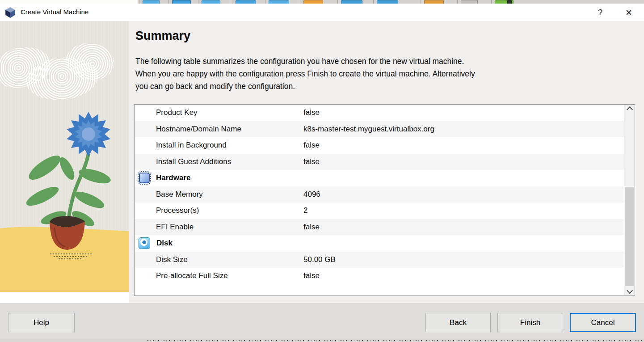 Image resolution: width=644 pixels, height=342 pixels. I want to click on cancel-button: Cancel, so click(603, 323).